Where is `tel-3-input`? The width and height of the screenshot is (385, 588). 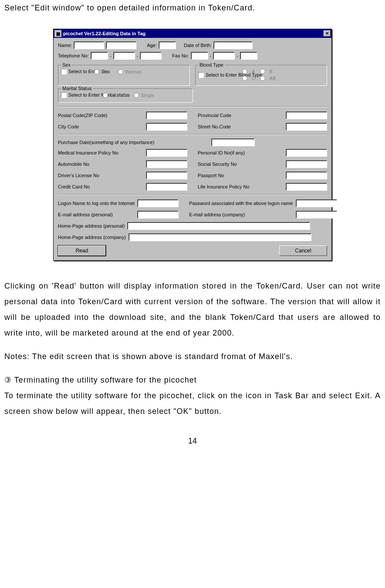 tel-3-input is located at coordinates (151, 56).